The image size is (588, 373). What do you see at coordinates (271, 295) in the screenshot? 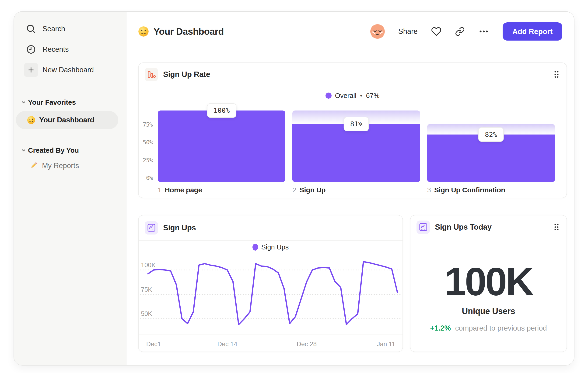
I see `line-chart: 100K75K50K` at bounding box center [271, 295].